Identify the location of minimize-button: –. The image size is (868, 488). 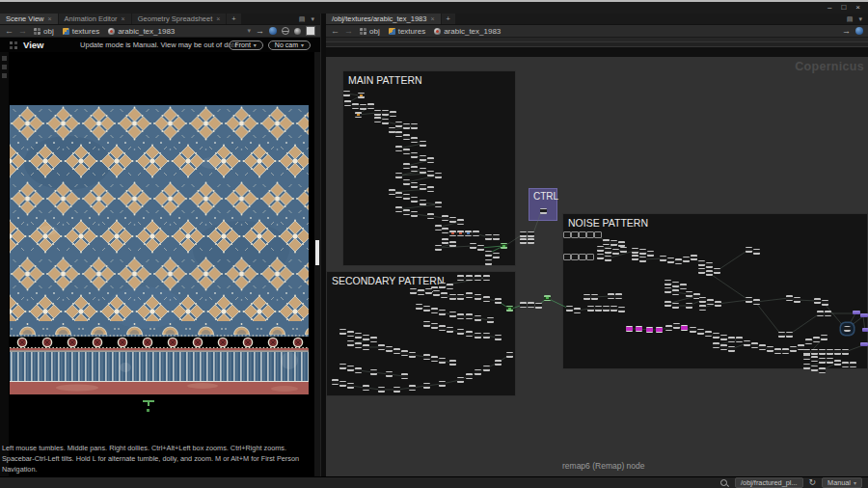
(829, 8).